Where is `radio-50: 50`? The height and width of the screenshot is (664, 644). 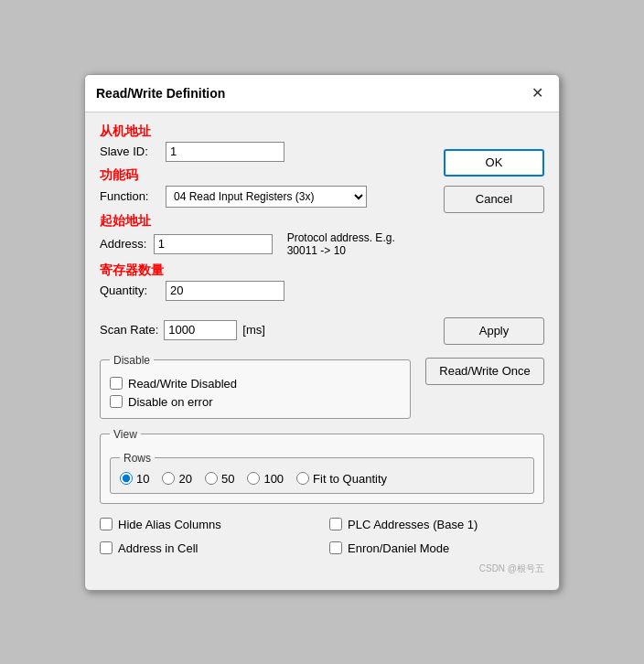 radio-50: 50 is located at coordinates (220, 479).